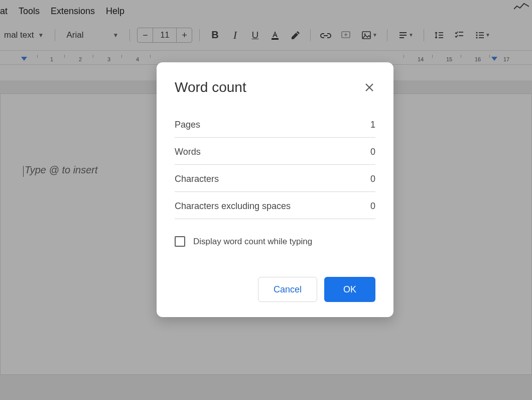  I want to click on wc-label: Characters excluding spaces, so click(233, 206).